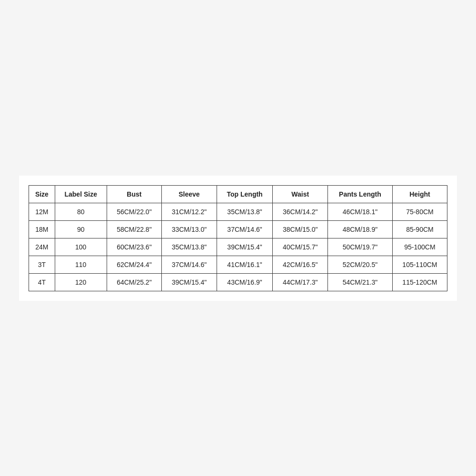  I want to click on table-cell: 60CM/23.6", so click(134, 247).